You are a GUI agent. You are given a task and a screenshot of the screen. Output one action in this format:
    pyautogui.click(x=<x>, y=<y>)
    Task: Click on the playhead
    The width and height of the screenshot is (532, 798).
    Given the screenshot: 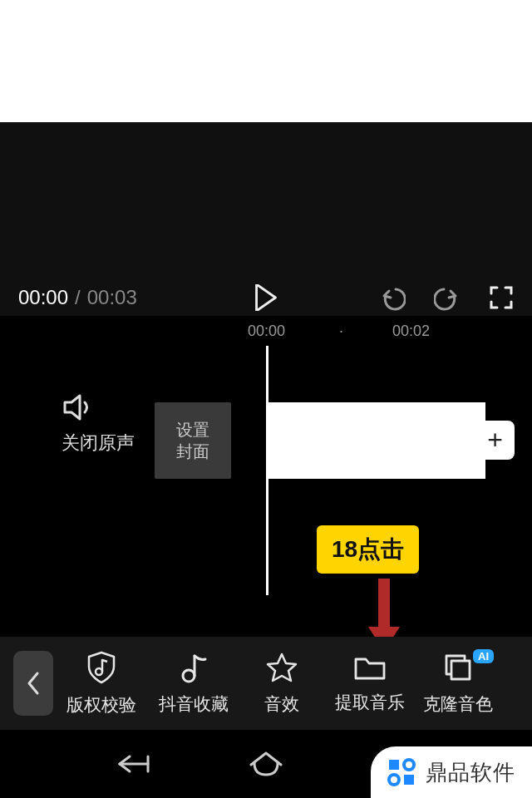 What is the action you would take?
    pyautogui.click(x=268, y=470)
    